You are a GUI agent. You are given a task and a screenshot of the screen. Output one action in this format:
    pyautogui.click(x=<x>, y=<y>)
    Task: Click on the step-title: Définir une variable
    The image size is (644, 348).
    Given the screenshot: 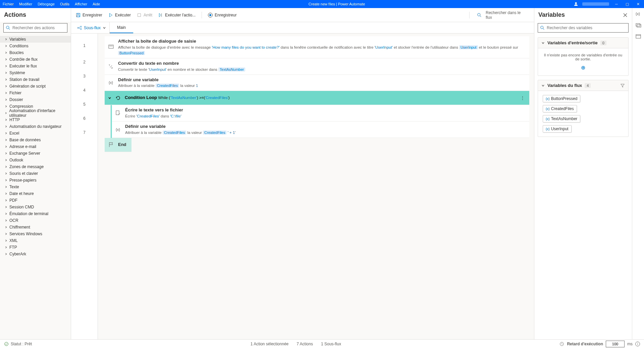 What is the action you would take?
    pyautogui.click(x=322, y=80)
    